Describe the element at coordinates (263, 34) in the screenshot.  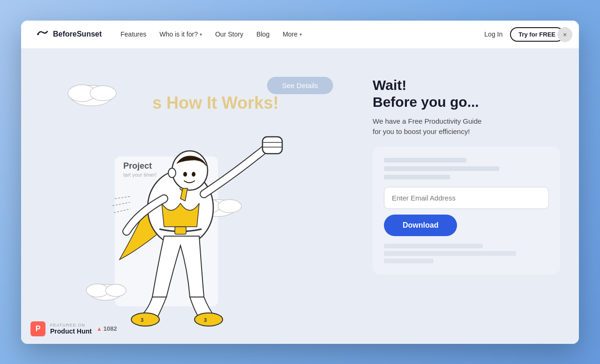
I see `nav-blog: Blog` at that location.